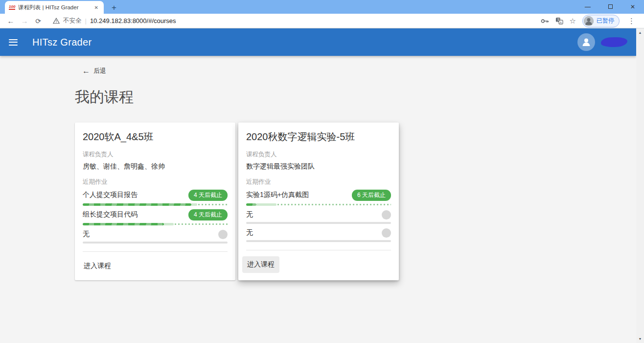 The height and width of the screenshot is (343, 644). Describe the element at coordinates (86, 71) in the screenshot. I see `back-arrow-icon: ←` at that location.